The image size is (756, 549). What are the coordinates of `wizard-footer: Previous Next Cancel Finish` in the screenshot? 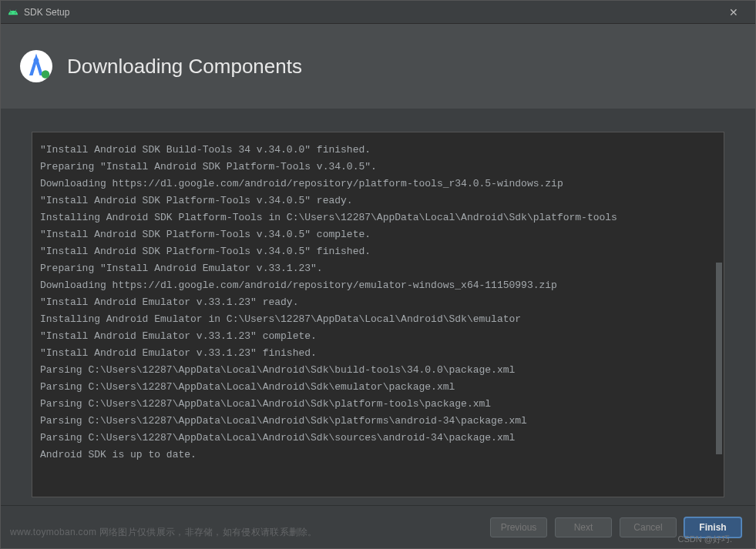 It's located at (378, 527).